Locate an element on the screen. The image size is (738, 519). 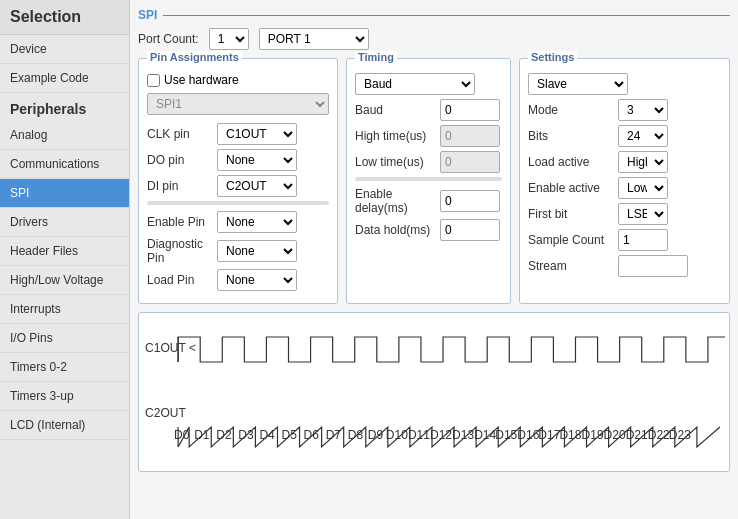
sidebar-item-timers-0-2: Timers 0-2 is located at coordinates (64, 368).